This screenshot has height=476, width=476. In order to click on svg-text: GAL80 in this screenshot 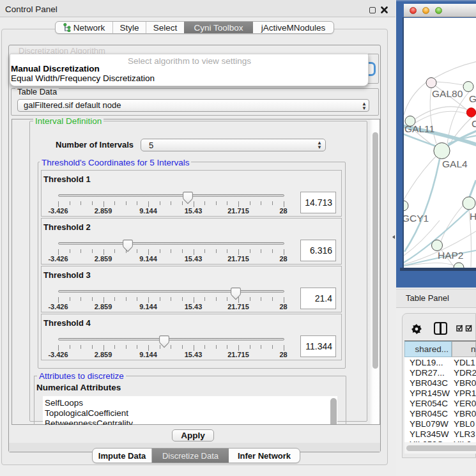, I will do `click(447, 93)`.